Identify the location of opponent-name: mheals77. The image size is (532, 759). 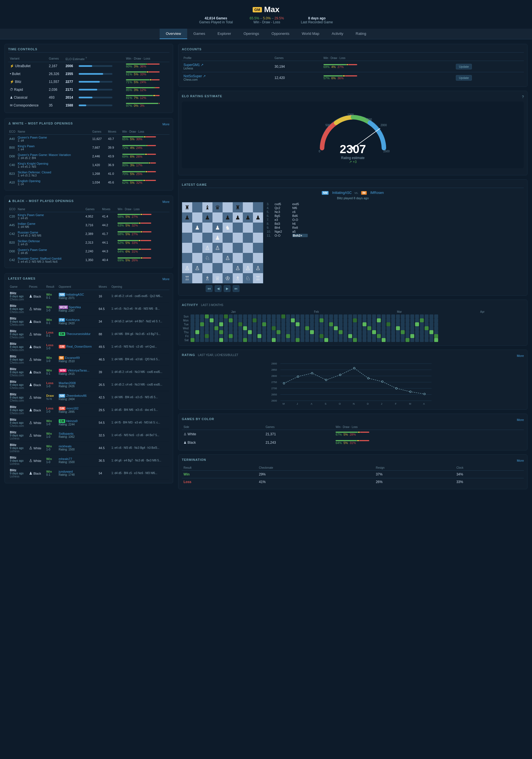
(65, 459).